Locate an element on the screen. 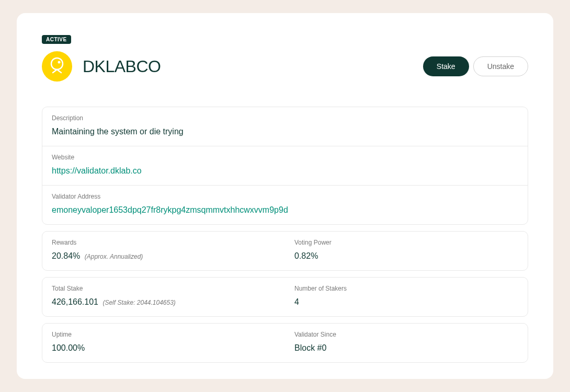  validator-name: DKLABCO is located at coordinates (121, 67).